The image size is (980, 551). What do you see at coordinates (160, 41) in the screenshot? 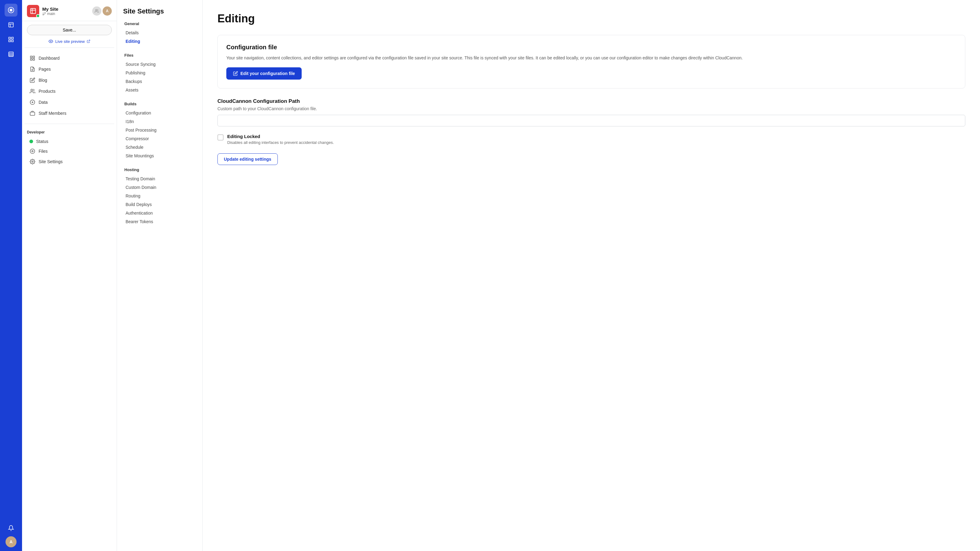
I see `settings-editing: Editing` at bounding box center [160, 41].